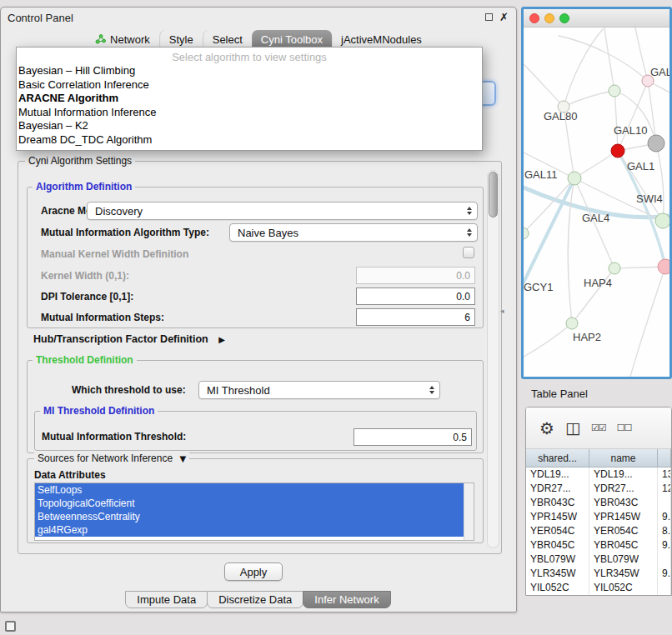  What do you see at coordinates (599, 573) in the screenshot?
I see `table-row: YLR345WYLR345W9.` at bounding box center [599, 573].